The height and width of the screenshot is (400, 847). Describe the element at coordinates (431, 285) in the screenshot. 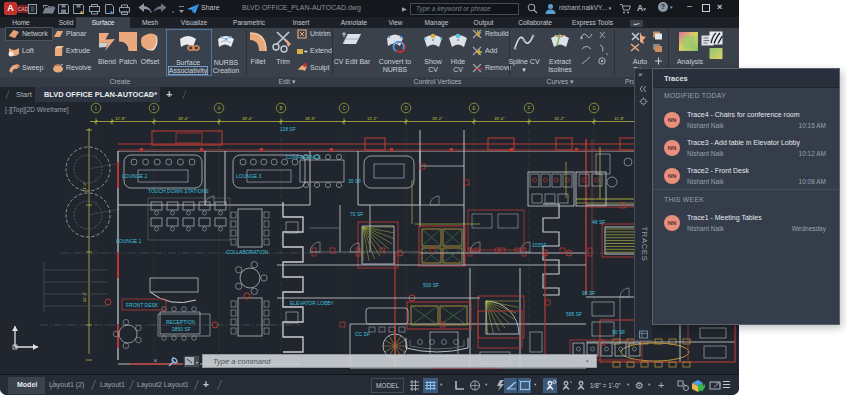

I see `svg-text: 500 SF` at that location.